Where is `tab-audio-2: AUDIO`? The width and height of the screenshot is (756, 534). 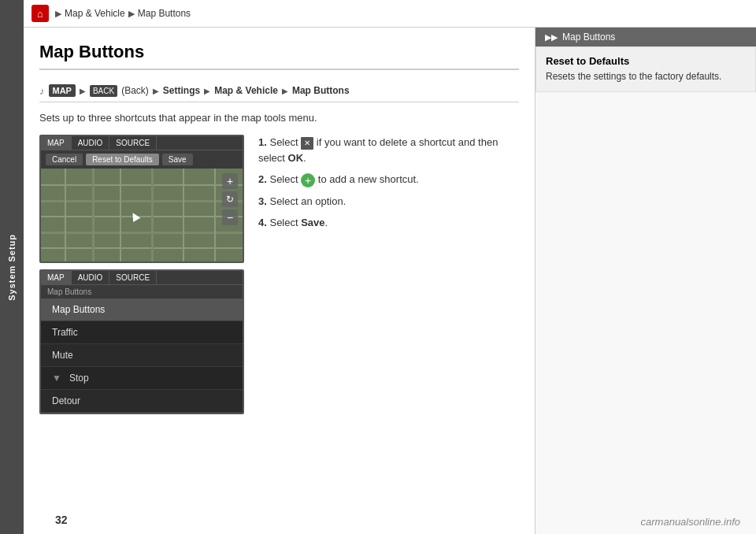
tab-audio-2: AUDIO is located at coordinates (91, 277).